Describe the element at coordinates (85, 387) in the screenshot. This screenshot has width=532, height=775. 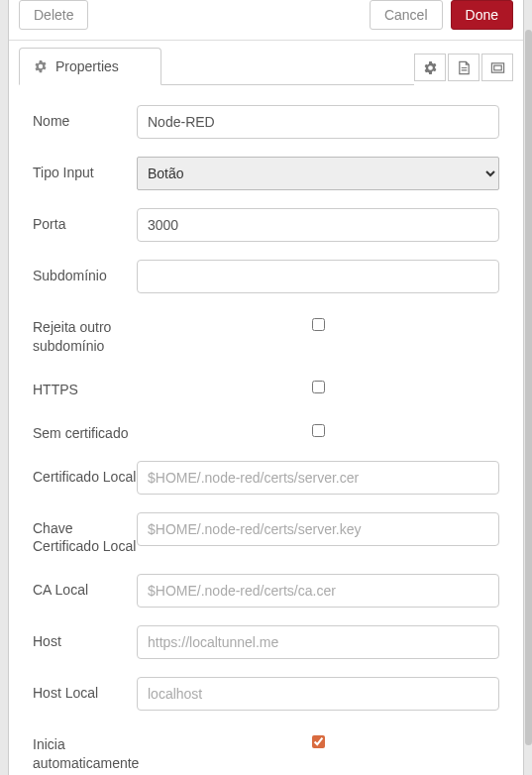
I see `label-https: HTTPS` at that location.